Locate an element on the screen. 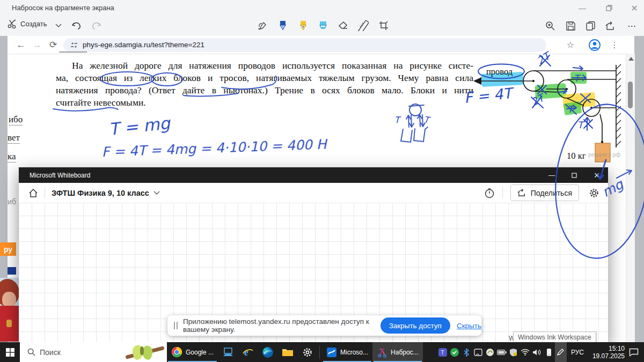 Image resolution: width=644 pixels, height=362 pixels. taskbar-clock: 15:10 19.07.2025 is located at coordinates (609, 352).